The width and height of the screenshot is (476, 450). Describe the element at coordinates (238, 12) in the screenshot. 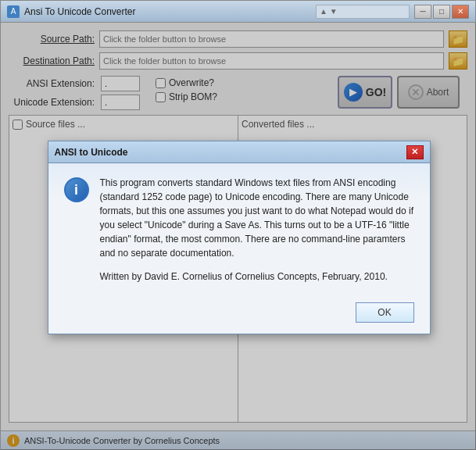

I see `title-bar: A Ansi To Unicode Converter ▲ ▼ ─ □ ✕` at that location.